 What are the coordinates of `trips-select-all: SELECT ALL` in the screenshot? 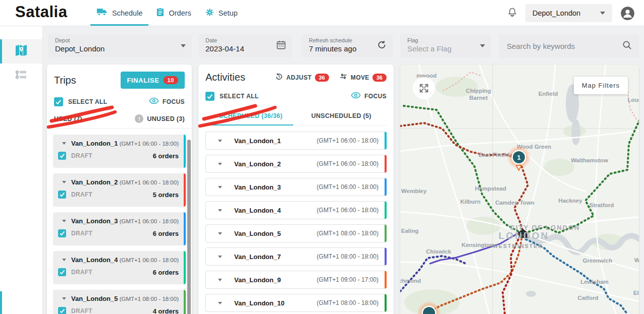 It's located at (81, 102).